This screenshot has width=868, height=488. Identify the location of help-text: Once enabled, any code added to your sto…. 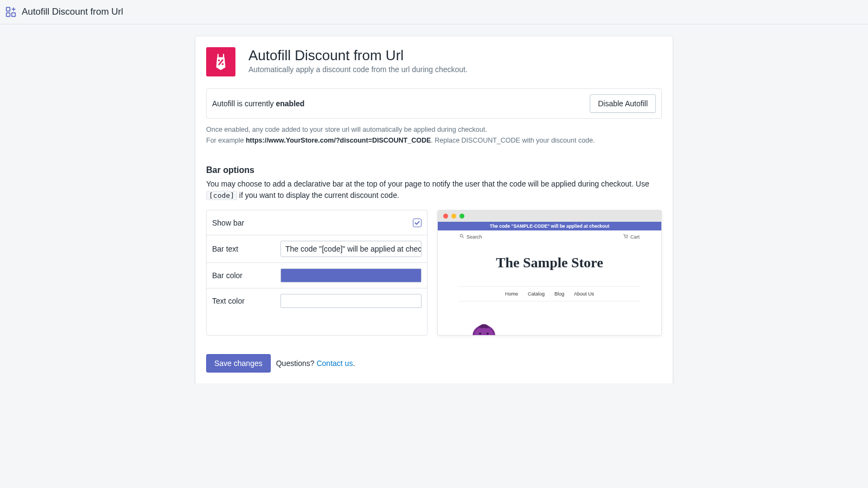
(434, 135).